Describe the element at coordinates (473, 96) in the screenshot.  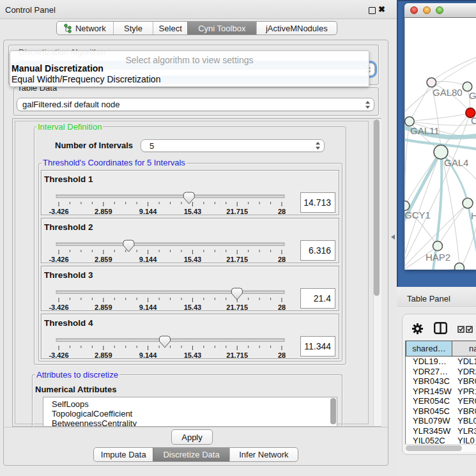
I see `svg-text: GA` at that location.